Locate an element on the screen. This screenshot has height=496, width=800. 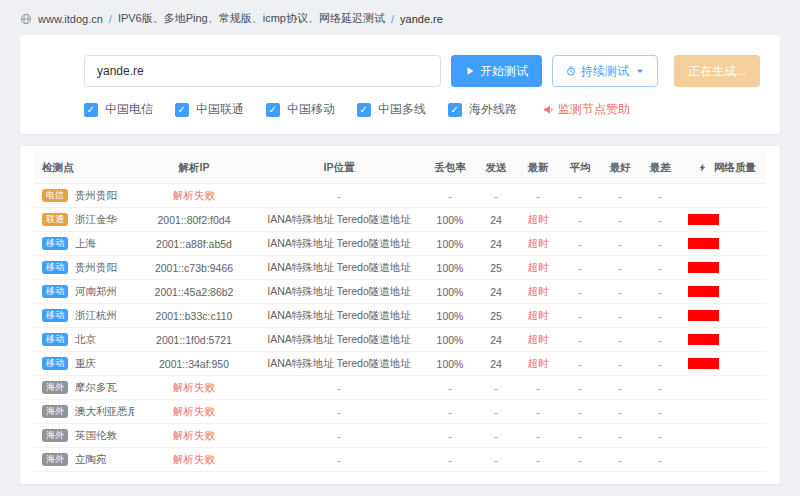
packet-loss: - is located at coordinates (450, 436).